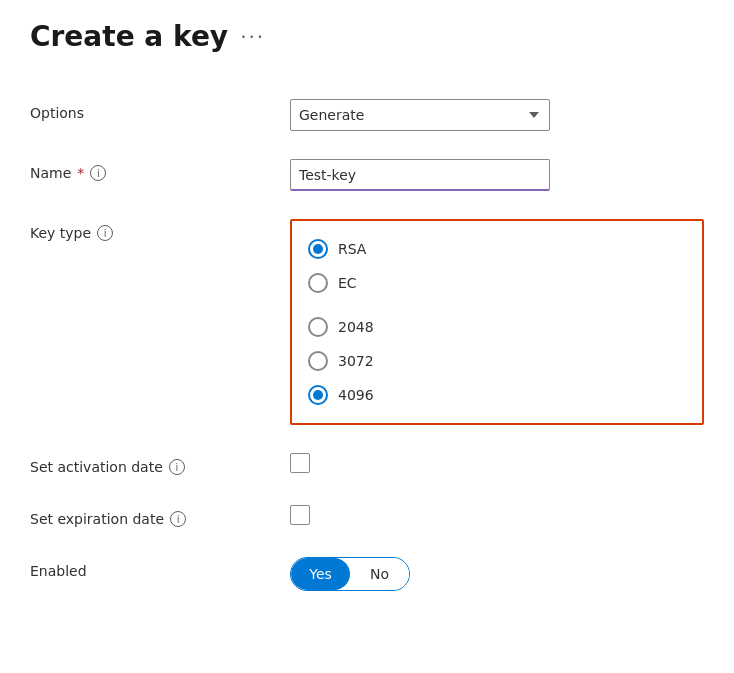  What do you see at coordinates (497, 361) in the screenshot?
I see `radio-option-3072: 3072` at bounding box center [497, 361].